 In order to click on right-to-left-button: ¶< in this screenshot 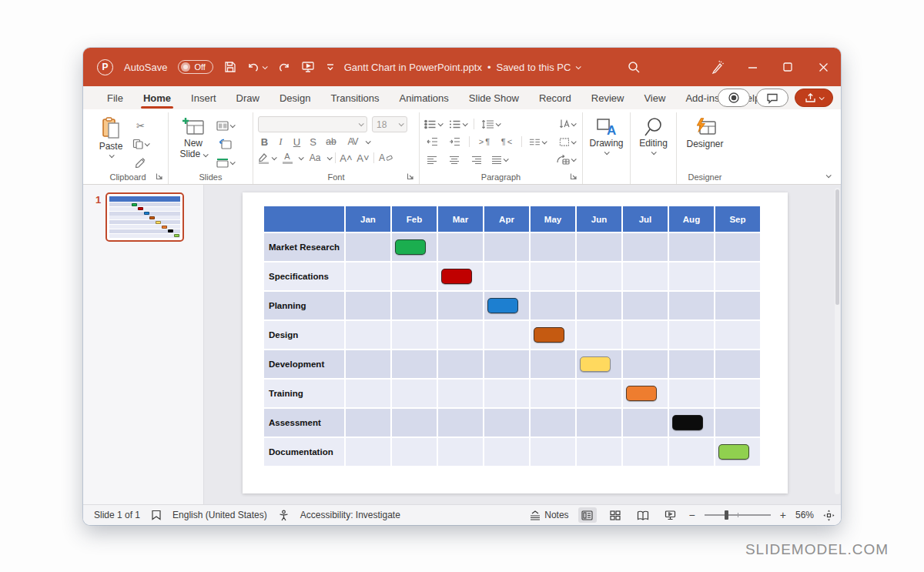, I will do `click(507, 142)`.